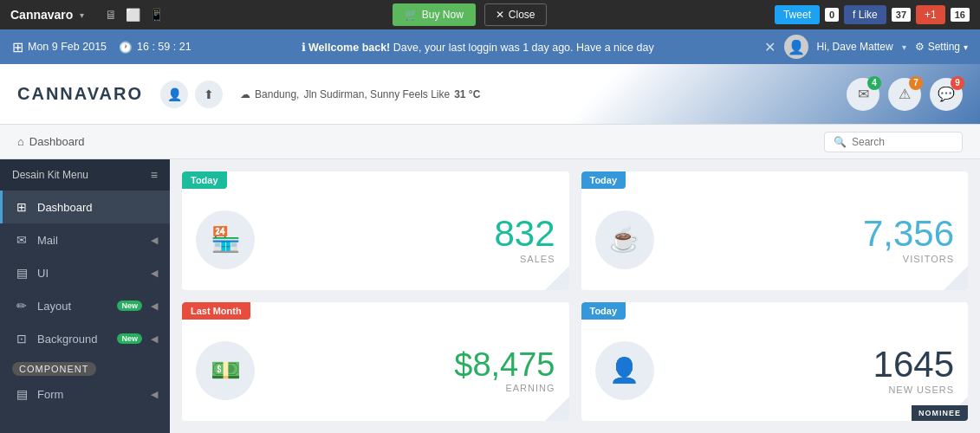 This screenshot has width=980, height=433. Describe the element at coordinates (863, 94) in the screenshot. I see `mail-notification-button: ✉ 4` at that location.